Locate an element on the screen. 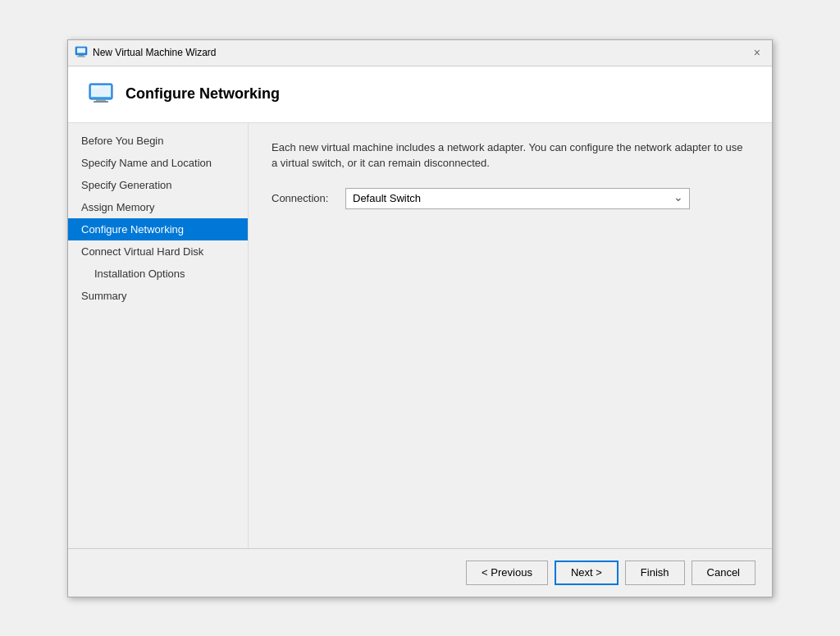  connection-row: Connection: Default Switch Not Connected is located at coordinates (510, 199).